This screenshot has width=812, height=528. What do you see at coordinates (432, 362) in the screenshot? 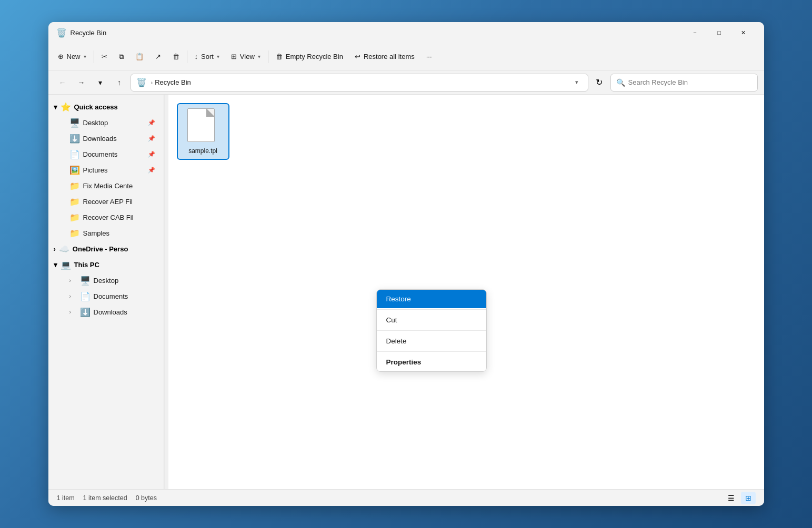
I see `context-menu-properties: Properties` at bounding box center [432, 362].